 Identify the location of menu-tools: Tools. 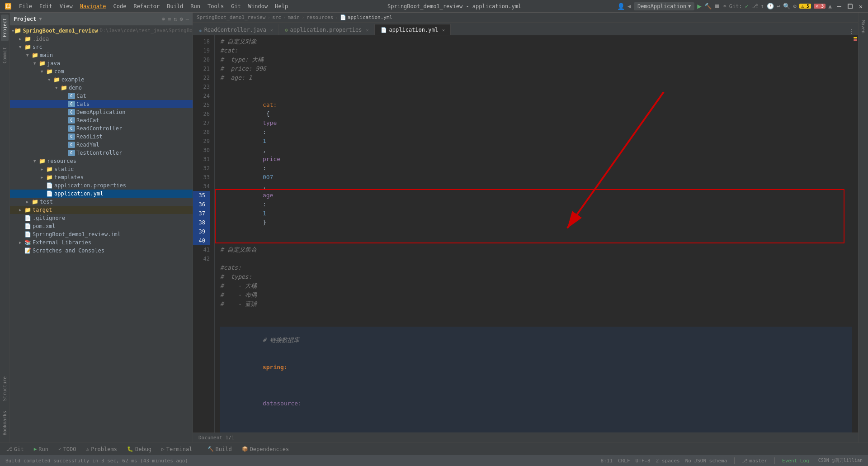
(216, 6).